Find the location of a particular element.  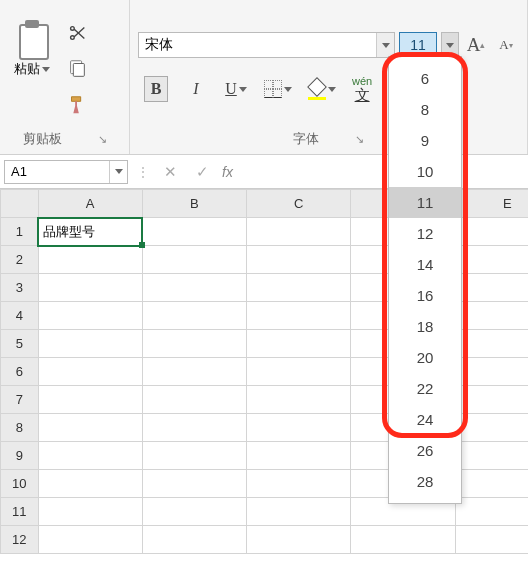

row-header: 4 is located at coordinates (20, 316).